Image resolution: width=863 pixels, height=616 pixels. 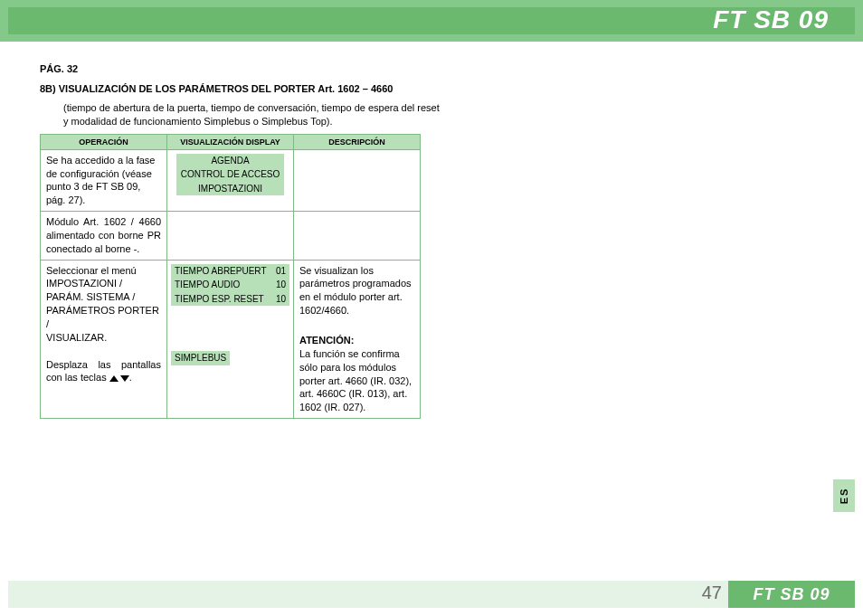 I want to click on display-line: CONTROL DE ACCESO, so click(x=230, y=175).